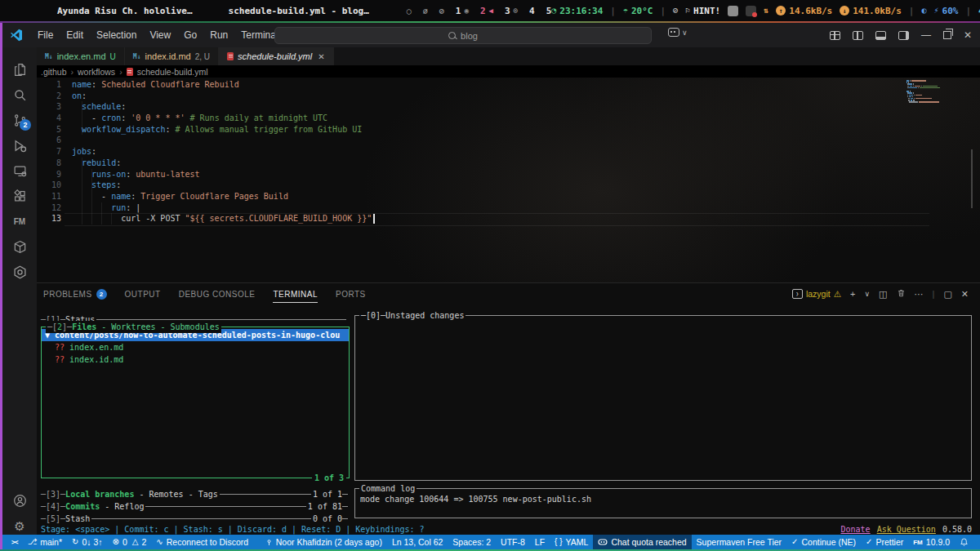  What do you see at coordinates (733, 11) in the screenshot?
I see `tray-app-1-icon` at bounding box center [733, 11].